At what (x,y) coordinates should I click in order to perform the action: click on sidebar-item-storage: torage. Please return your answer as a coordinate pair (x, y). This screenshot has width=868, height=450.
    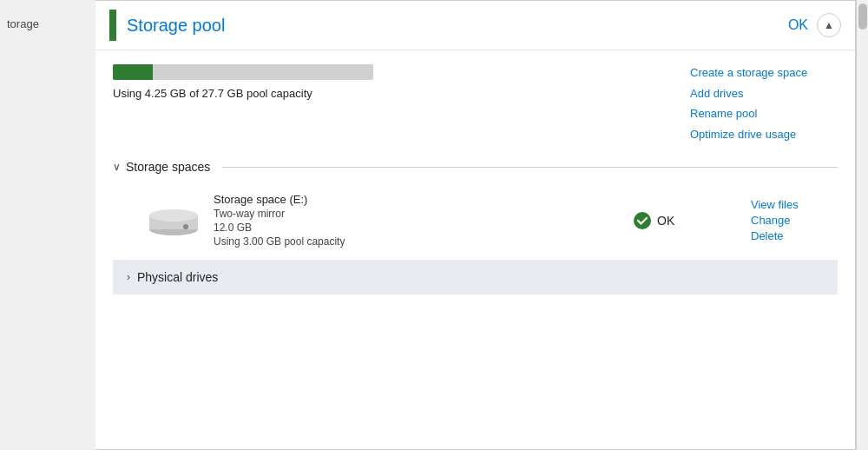
    Looking at the image, I should click on (48, 24).